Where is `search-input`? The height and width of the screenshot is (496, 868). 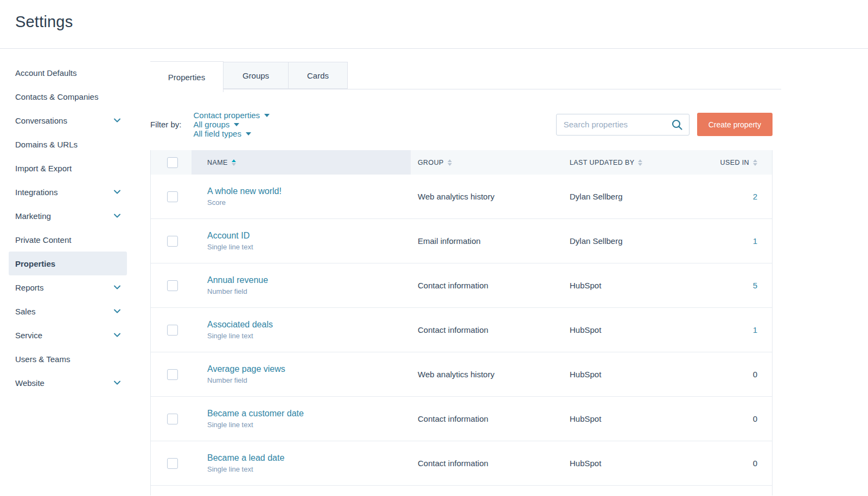 search-input is located at coordinates (623, 125).